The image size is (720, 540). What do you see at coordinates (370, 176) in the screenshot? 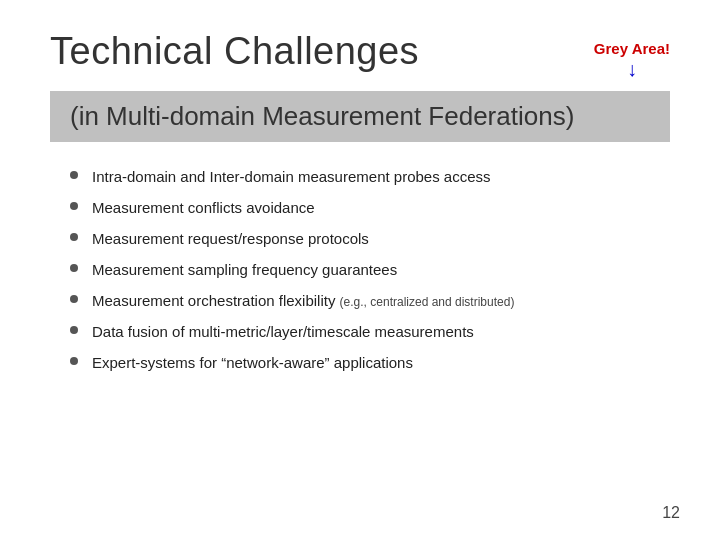
I see `list-item: Intra-domain and Inter-domain measuremen…` at bounding box center [370, 176].